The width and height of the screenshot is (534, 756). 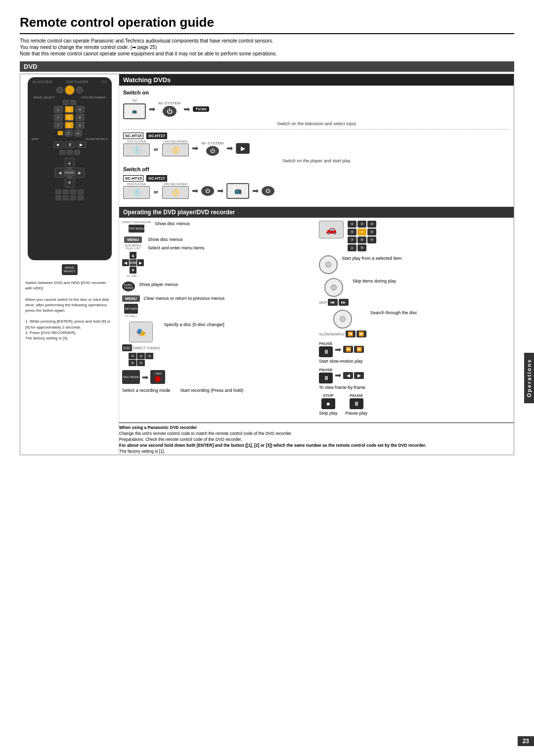 I want to click on arrow-7: ➡, so click(x=255, y=191).